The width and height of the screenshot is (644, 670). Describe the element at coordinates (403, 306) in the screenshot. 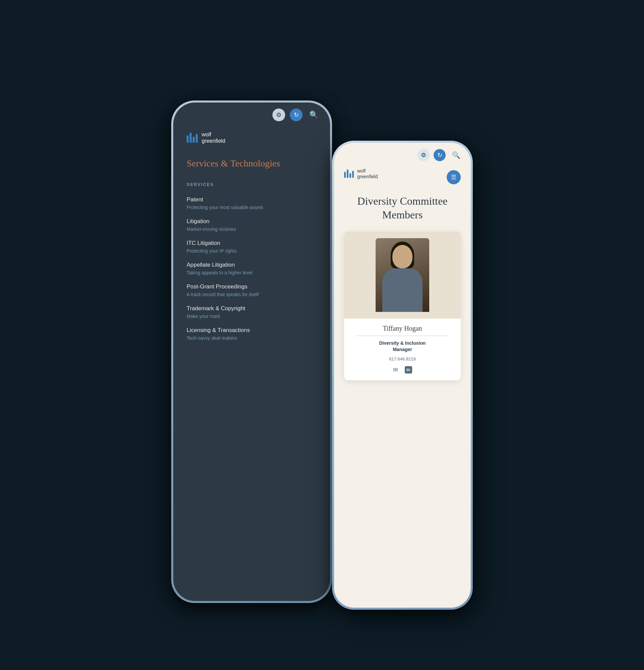

I see `profile-card: Tiffany Hogan Diversity & Inclusion Mana…` at that location.